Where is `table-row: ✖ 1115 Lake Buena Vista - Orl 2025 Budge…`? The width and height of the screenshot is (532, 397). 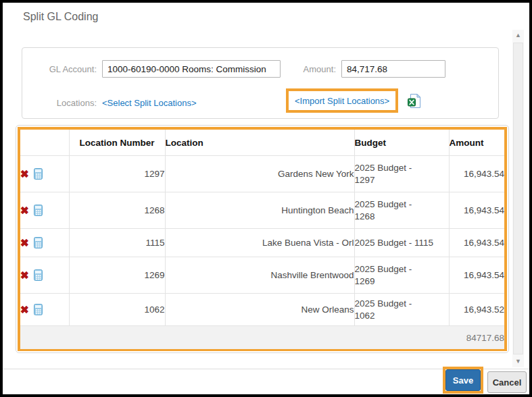
table-row: ✖ 1115 Lake Buena Vista - Orl 2025 Budge… is located at coordinates (262, 243).